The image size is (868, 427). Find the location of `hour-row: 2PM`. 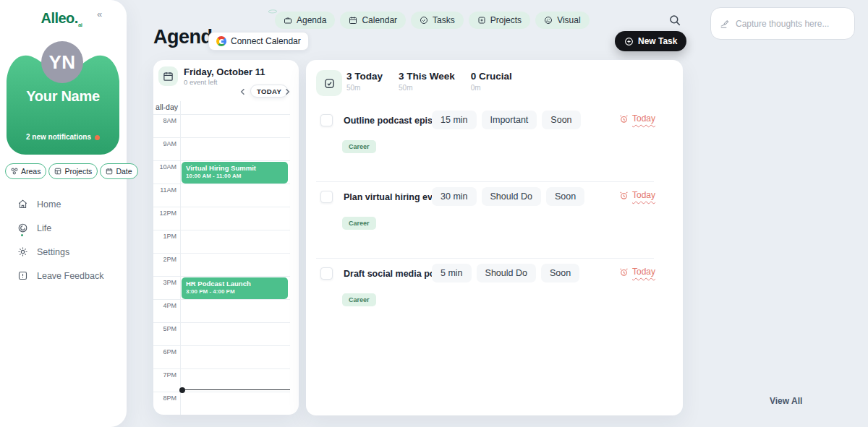

hour-row: 2PM is located at coordinates (221, 264).